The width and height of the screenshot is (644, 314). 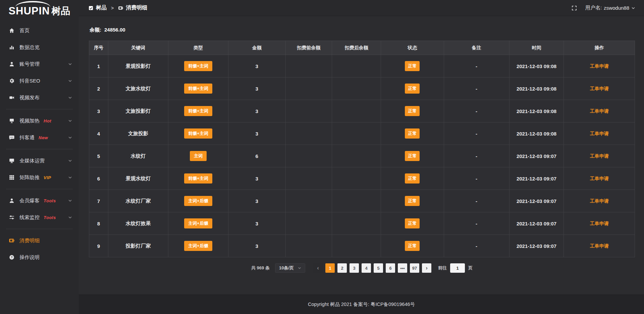 I want to click on wallet-icon, so click(x=12, y=241).